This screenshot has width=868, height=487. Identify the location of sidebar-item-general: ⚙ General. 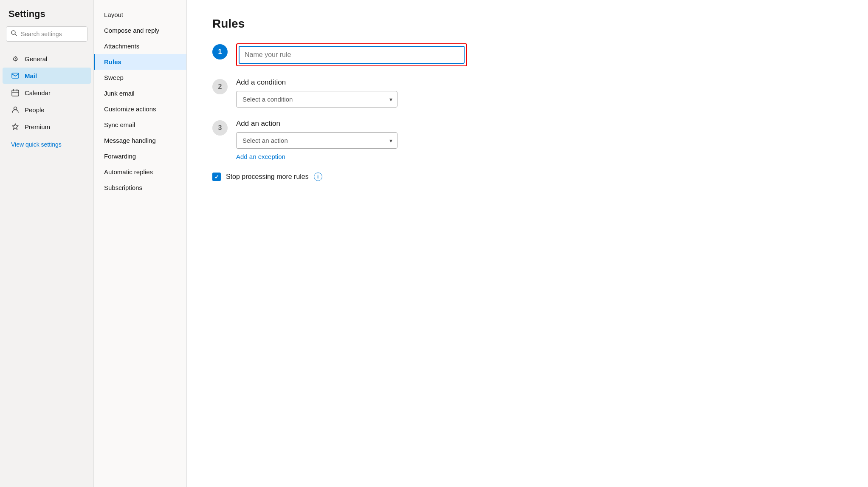
(47, 59).